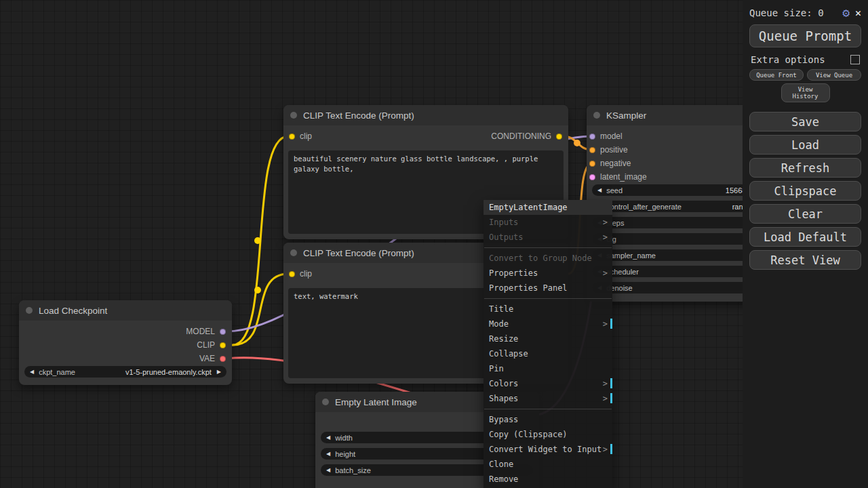  I want to click on queue-front-button: Queue Front, so click(776, 75).